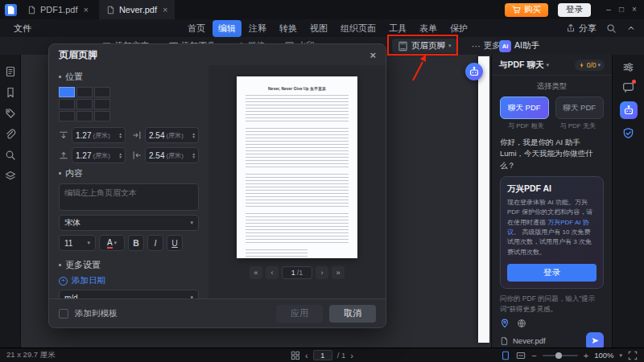 The height and width of the screenshot is (362, 644). Describe the element at coordinates (172, 135) in the screenshot. I see `margin-right-input: 2.54(厘米)▴▾` at that location.